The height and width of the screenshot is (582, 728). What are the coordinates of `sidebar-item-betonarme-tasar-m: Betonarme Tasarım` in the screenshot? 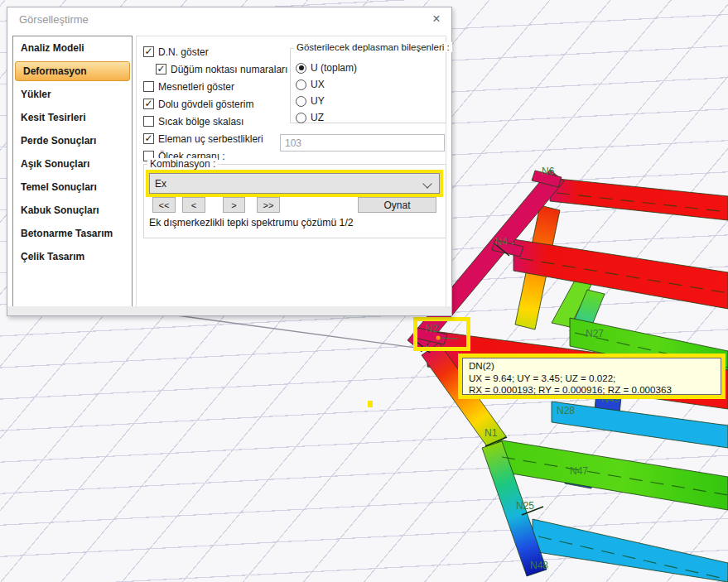 It's located at (73, 233).